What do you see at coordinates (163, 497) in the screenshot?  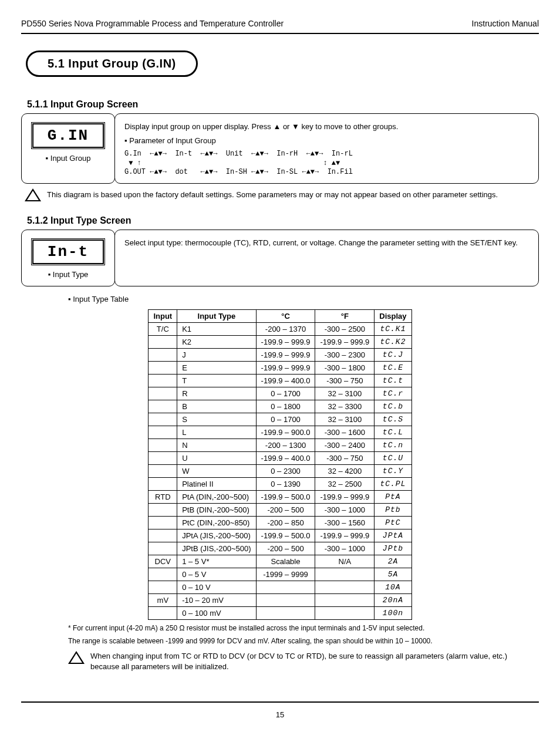 I see `table-cell: RTD` at bounding box center [163, 497].